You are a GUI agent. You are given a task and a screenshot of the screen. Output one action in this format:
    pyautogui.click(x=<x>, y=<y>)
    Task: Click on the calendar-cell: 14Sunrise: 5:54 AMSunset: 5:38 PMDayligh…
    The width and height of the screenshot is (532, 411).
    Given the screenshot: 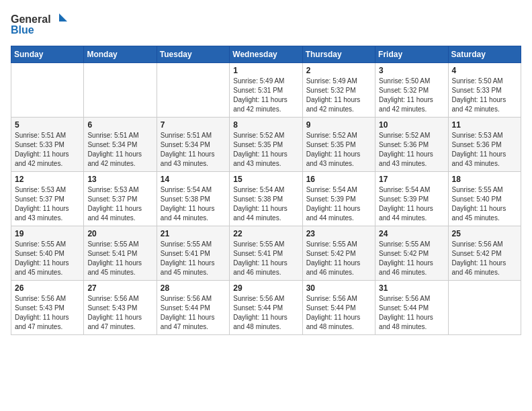 What is the action you would take?
    pyautogui.click(x=193, y=199)
    